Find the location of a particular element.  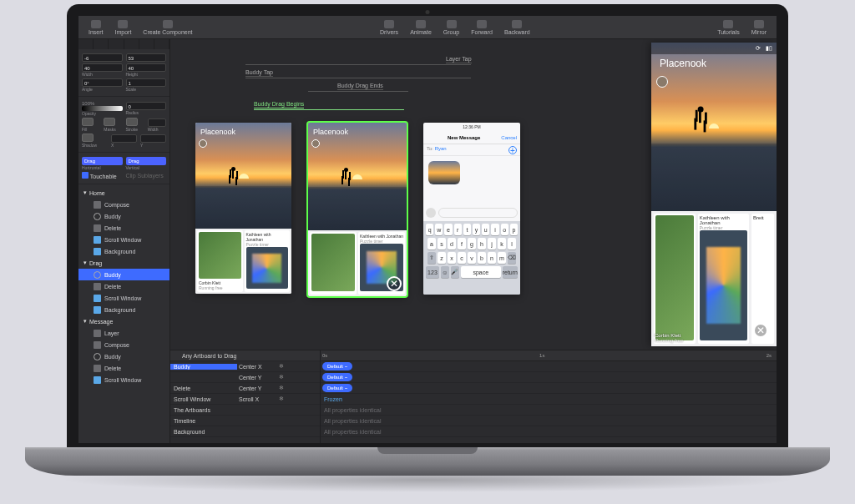

key: j is located at coordinates (492, 244).